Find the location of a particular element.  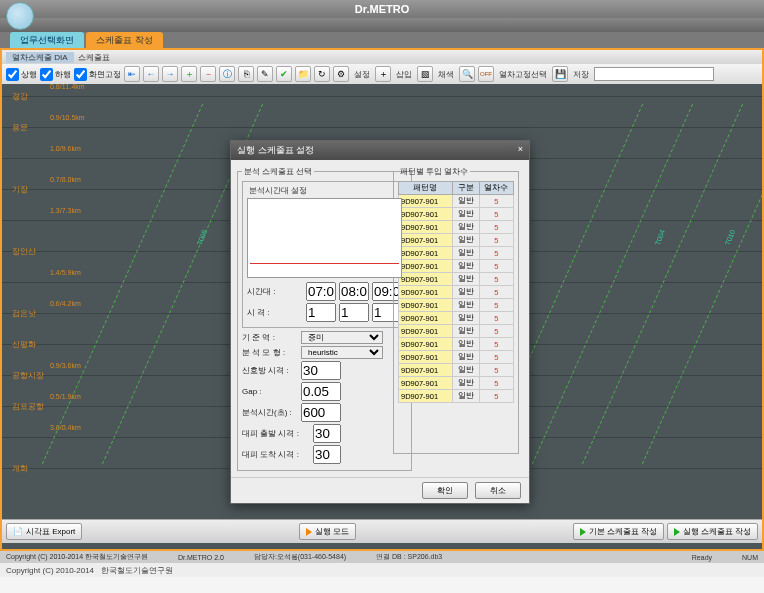

basic-schedule-button: 기본 스케줄표 작성 is located at coordinates (618, 532).